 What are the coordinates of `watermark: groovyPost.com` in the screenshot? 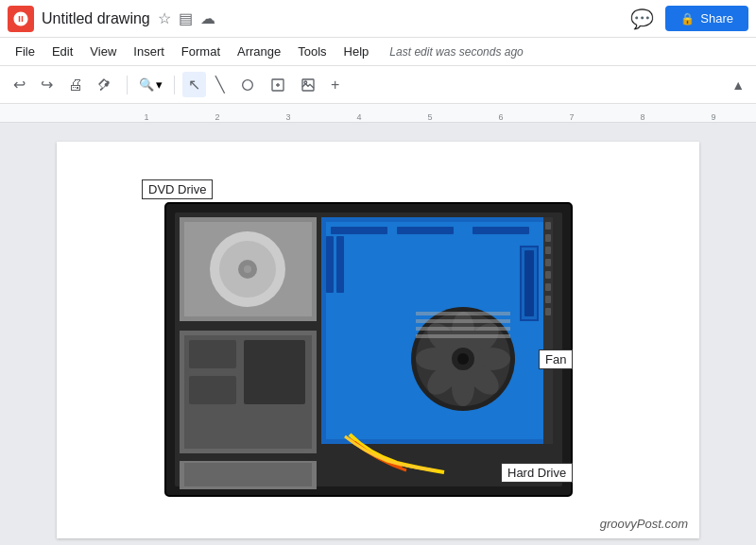 It's located at (644, 523).